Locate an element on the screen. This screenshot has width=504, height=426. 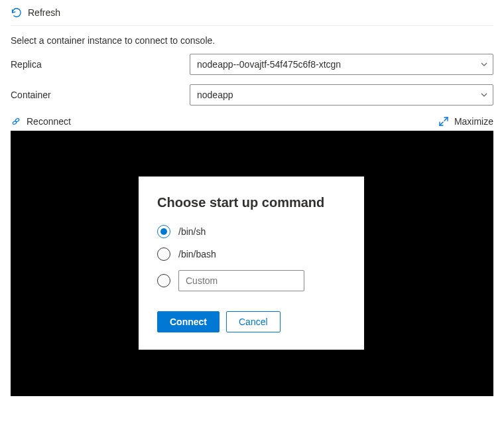
radio-option-sh: /bin/sh is located at coordinates (251, 232).